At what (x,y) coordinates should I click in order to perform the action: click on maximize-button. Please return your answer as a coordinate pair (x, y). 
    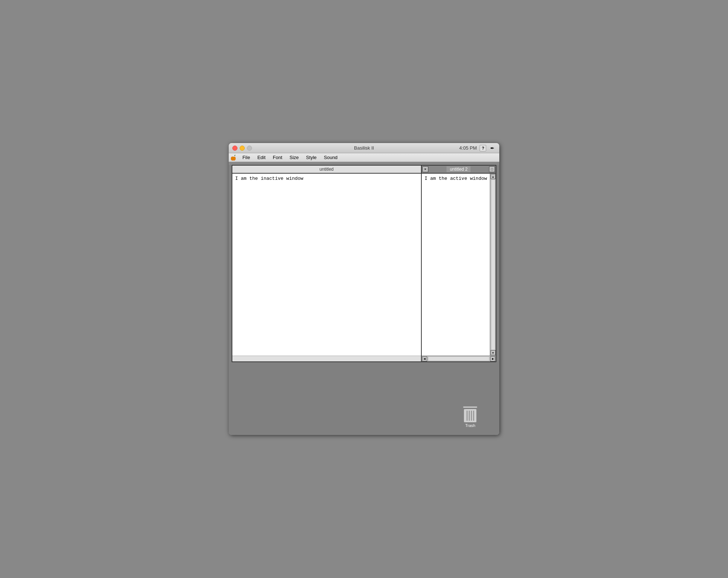
    Looking at the image, I should click on (249, 148).